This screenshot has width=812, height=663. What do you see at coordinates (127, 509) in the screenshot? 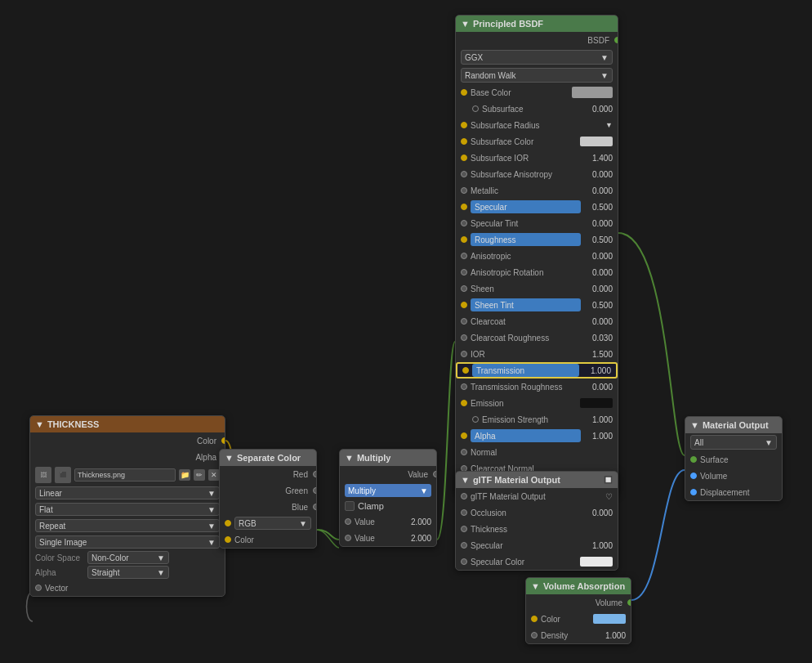
I see `extension-dropdown: Flat ▼` at bounding box center [127, 509].